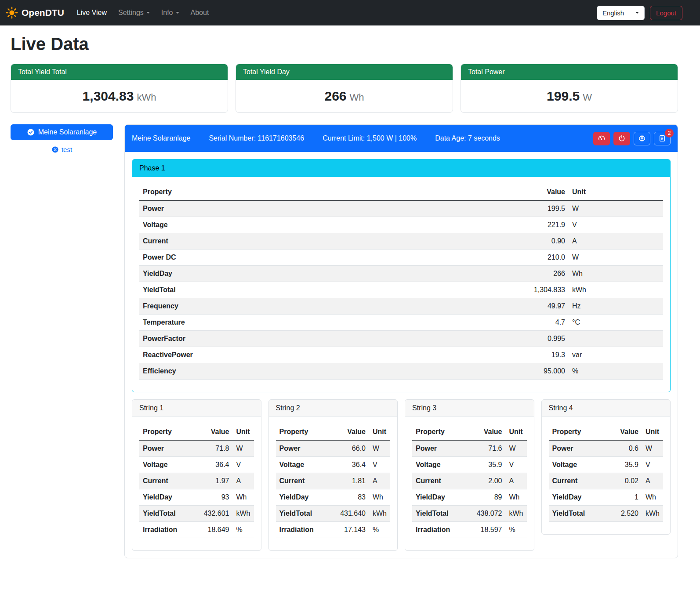 This screenshot has width=700, height=597. I want to click on string-4-panel: String 4 Property Value Unit, so click(606, 467).